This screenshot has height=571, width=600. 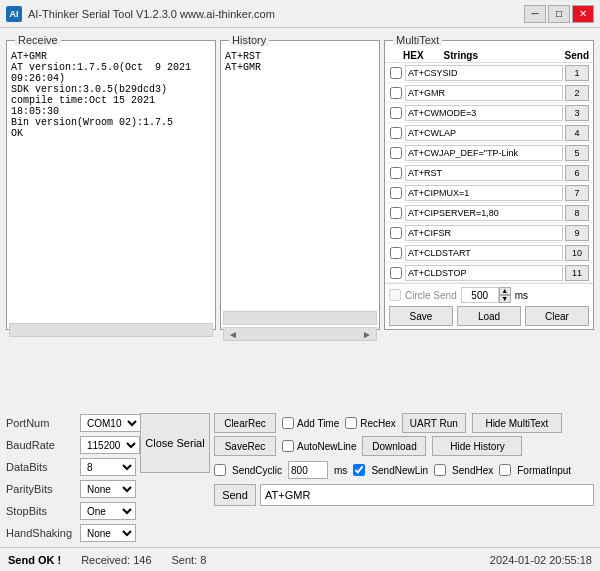 What do you see at coordinates (577, 273) in the screenshot?
I see `mt-send-btn-11: 11` at bounding box center [577, 273].